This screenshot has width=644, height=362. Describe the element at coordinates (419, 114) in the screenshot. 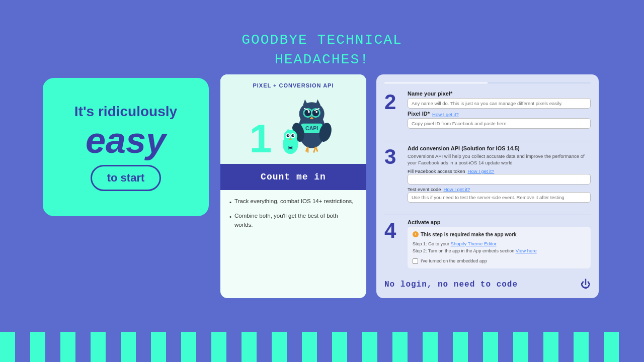

I see `pixel-id-label: Pixel ID*` at that location.